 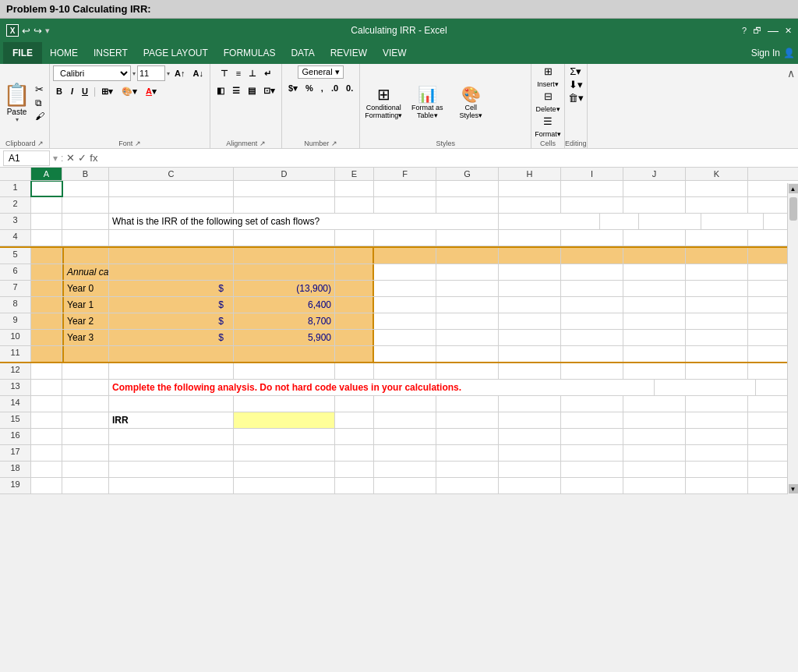 I want to click on percent-btn: %, so click(x=309, y=88).